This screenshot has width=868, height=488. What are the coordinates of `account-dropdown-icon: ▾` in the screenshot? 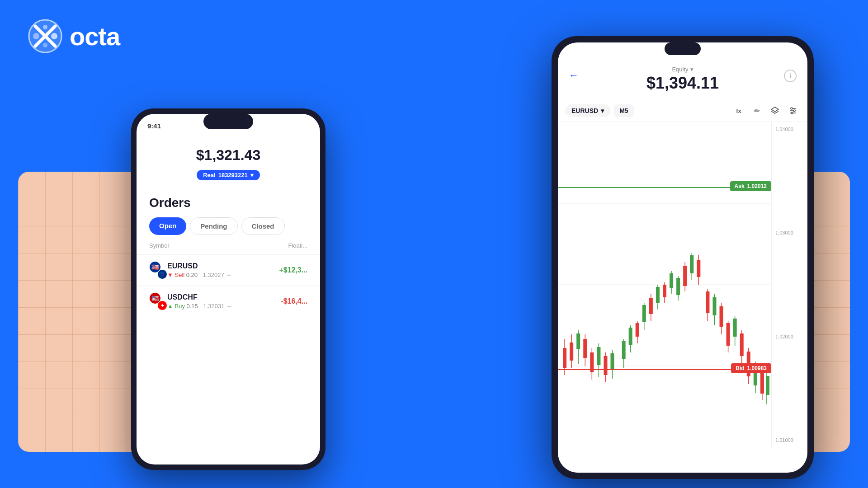 It's located at (252, 175).